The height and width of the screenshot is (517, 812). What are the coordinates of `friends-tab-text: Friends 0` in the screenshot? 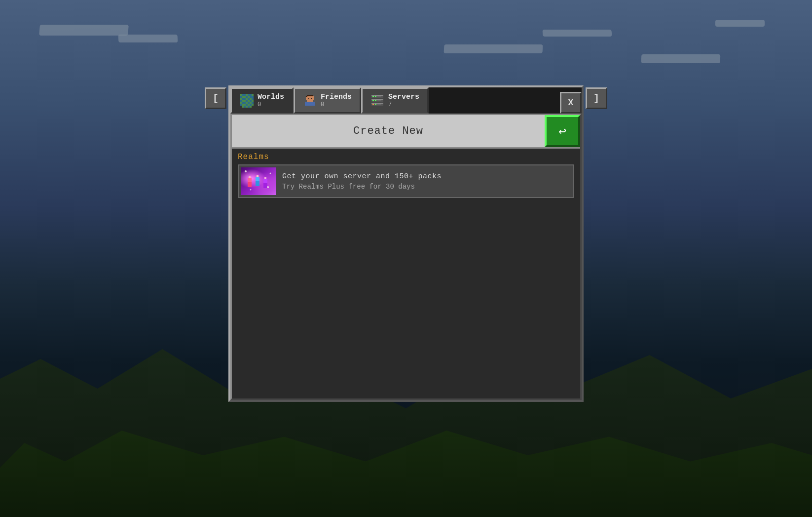 It's located at (336, 101).